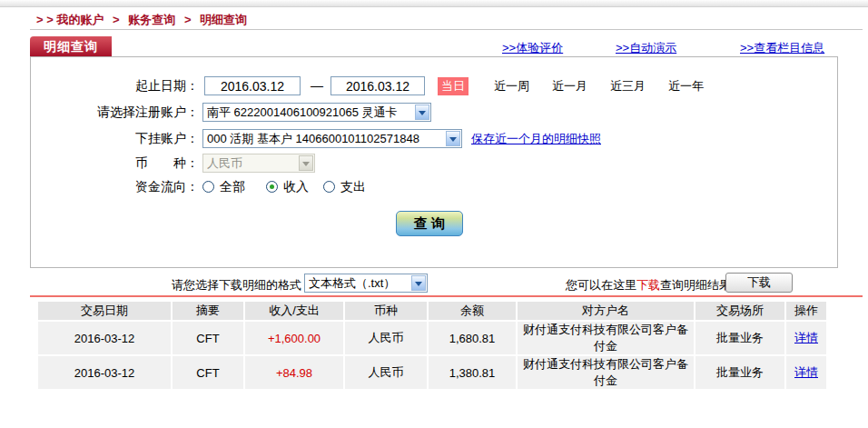  Describe the element at coordinates (325, 138) in the screenshot. I see `sub-account-value: 000 活期 基本户 1406600101102571848` at that location.